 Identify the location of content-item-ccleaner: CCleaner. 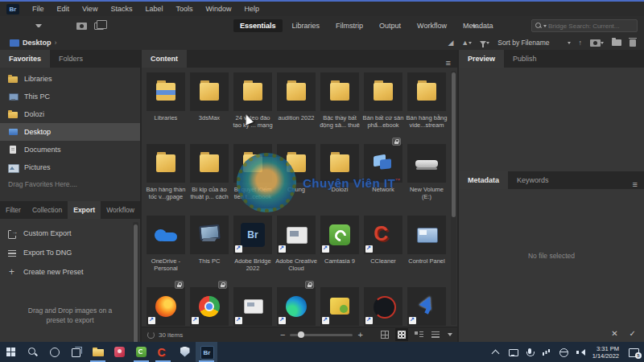
(383, 249).